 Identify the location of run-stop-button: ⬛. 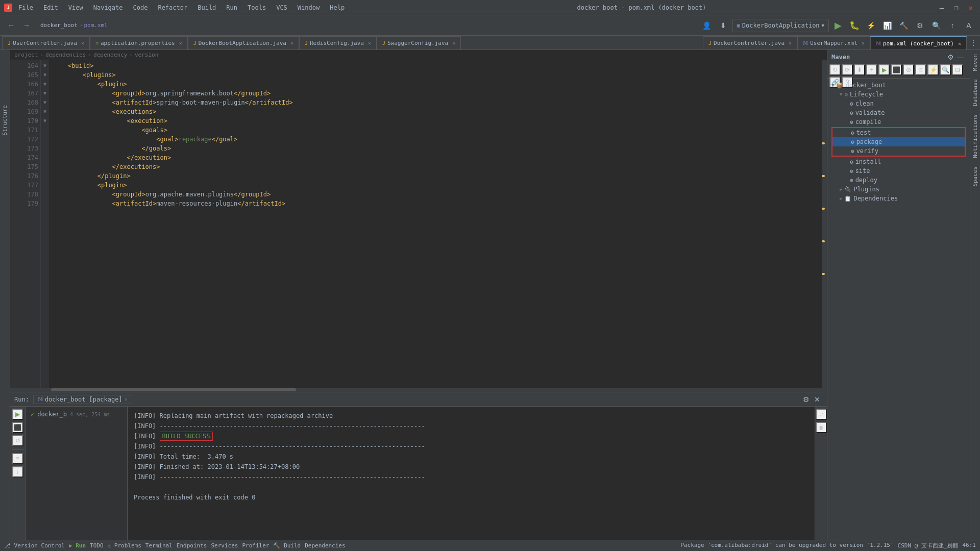
(18, 428).